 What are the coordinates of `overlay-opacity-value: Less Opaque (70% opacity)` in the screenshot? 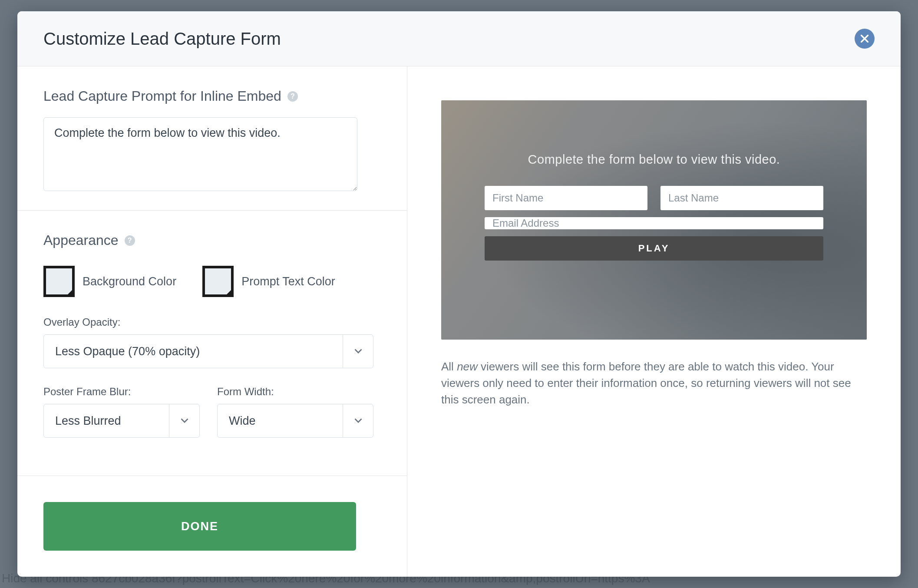 It's located at (193, 352).